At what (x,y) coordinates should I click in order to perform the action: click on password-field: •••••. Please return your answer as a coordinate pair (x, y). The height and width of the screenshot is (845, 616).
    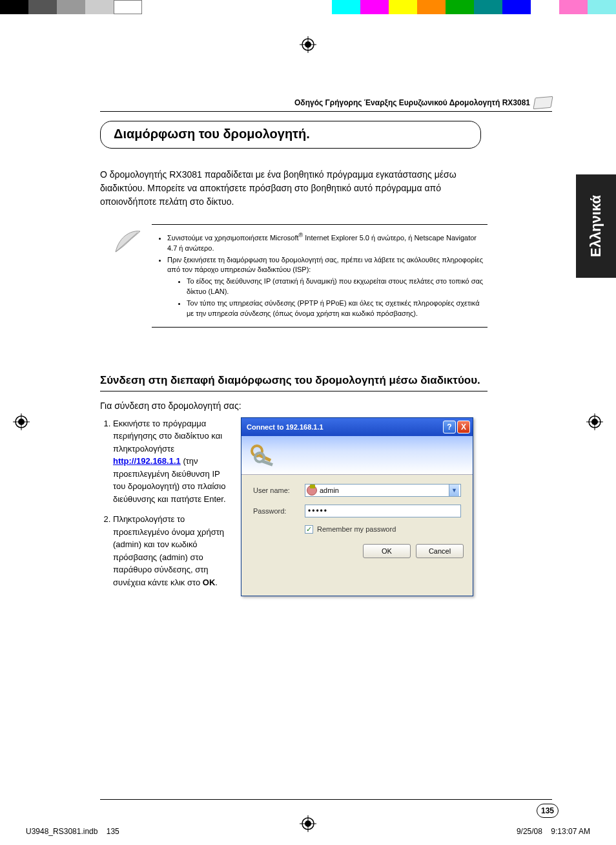
    Looking at the image, I should click on (383, 511).